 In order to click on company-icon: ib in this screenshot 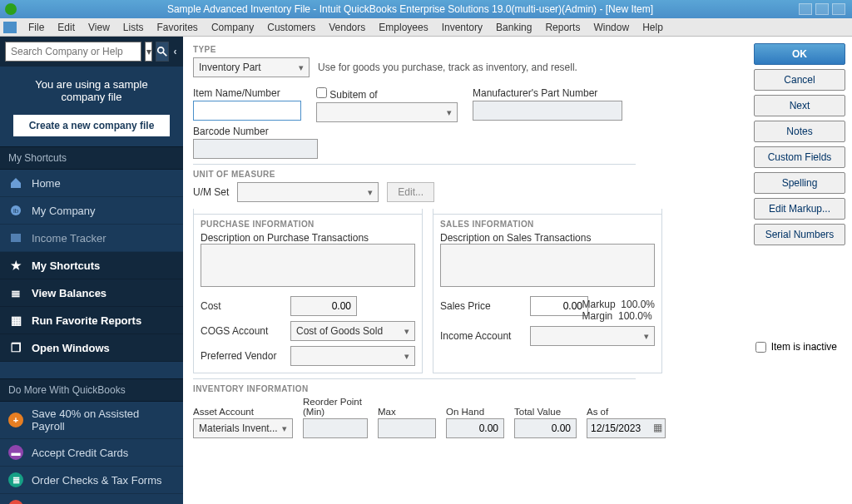, I will do `click(16, 210)`.